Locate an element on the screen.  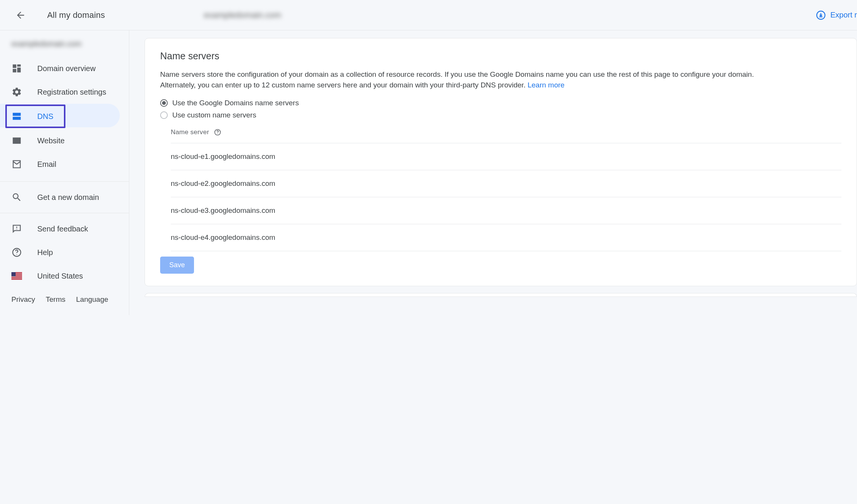
name-server-row: ns-cloud-e2.googledomains.com is located at coordinates (506, 183).